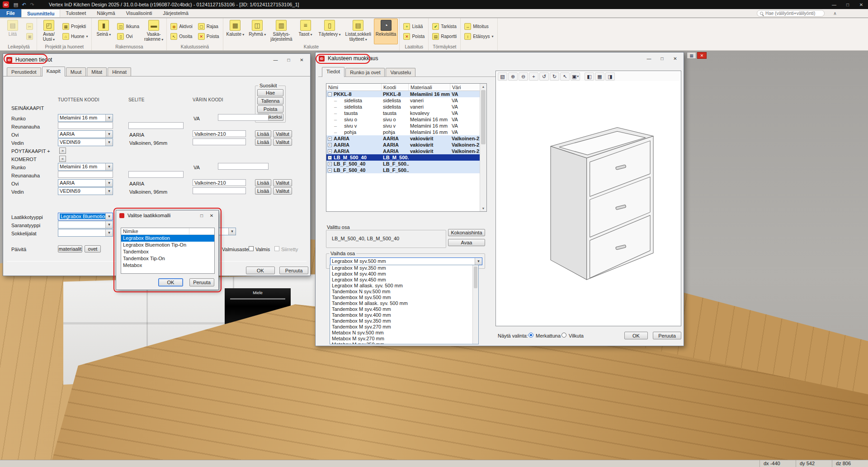 This screenshot has width=868, height=467. What do you see at coordinates (403, 157) in the screenshot?
I see `part-row: +LB_M_500_40 LB_M_500...` at bounding box center [403, 157].